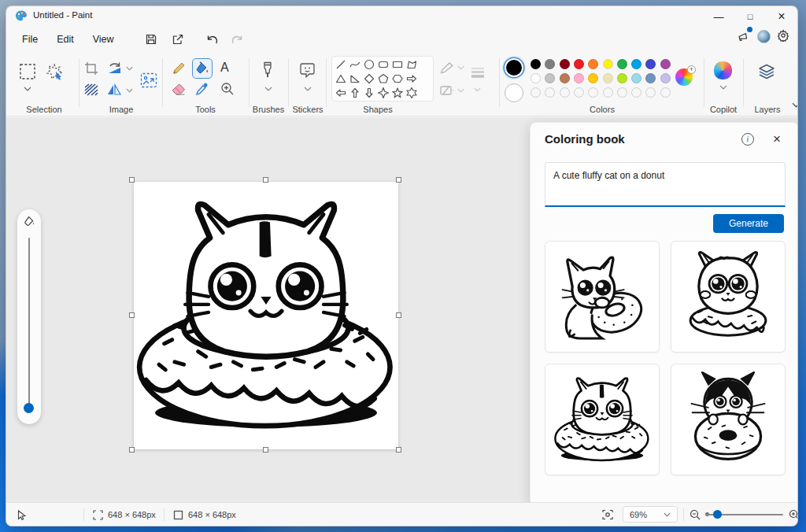 The width and height of the screenshot is (806, 532). Describe the element at coordinates (412, 65) in the screenshot. I see `shape-polygon-icon` at that location.